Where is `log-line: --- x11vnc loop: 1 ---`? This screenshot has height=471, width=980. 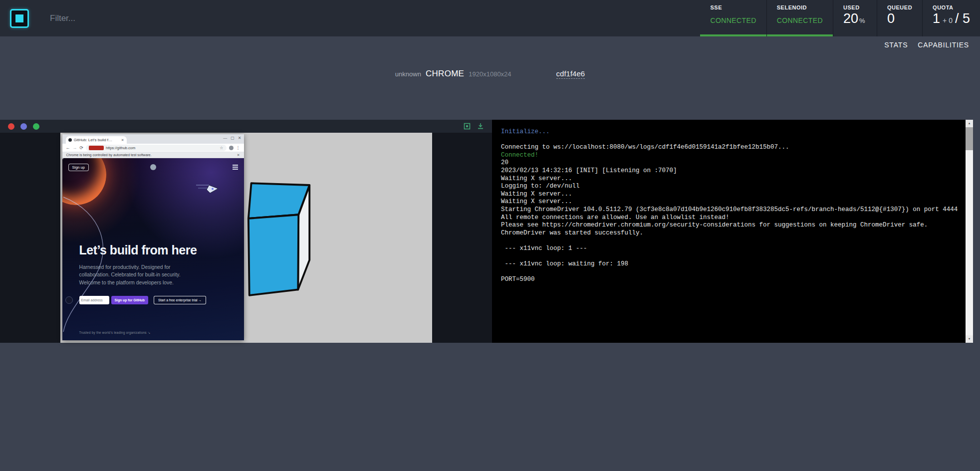 log-line: --- x11vnc loop: 1 --- is located at coordinates (731, 249).